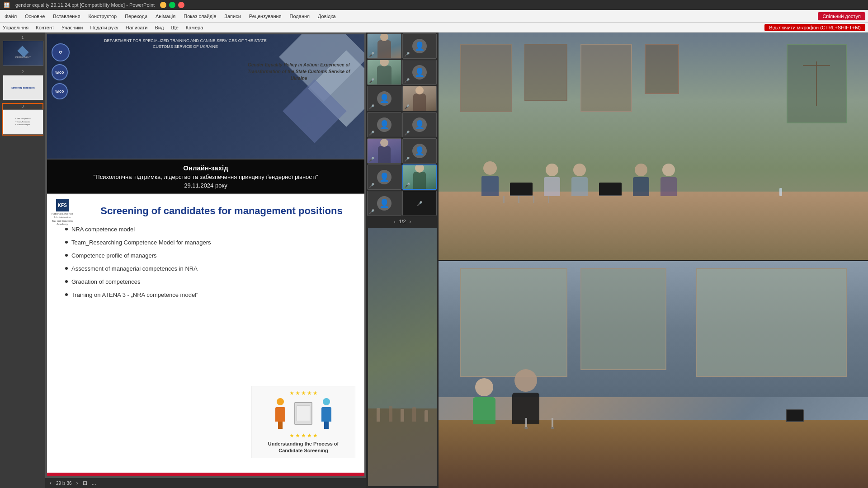 This screenshot has height=488, width=868. I want to click on participant-thumb-10: 👤 🎤, so click(420, 151).